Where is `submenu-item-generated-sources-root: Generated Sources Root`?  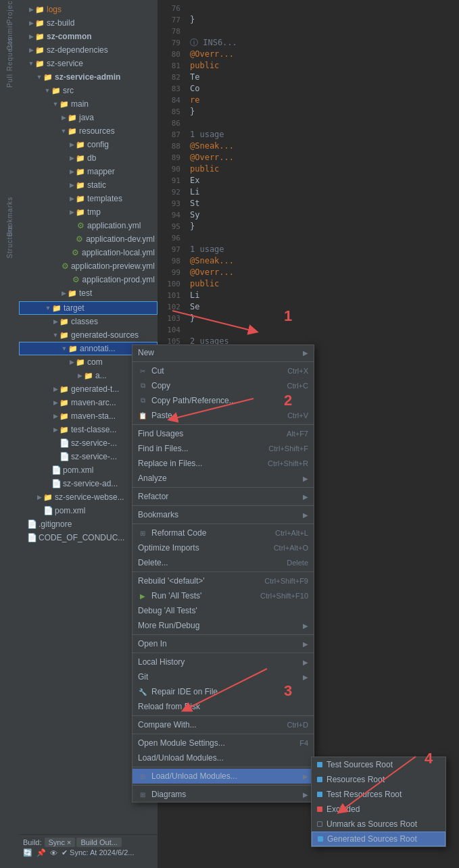
submenu-item-generated-sources-root: Generated Sources Root is located at coordinates (379, 839).